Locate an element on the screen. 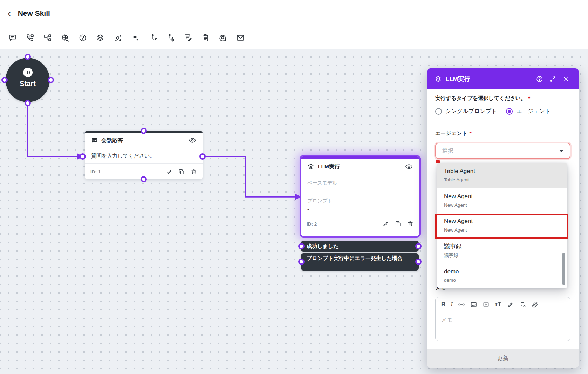 The height and width of the screenshot is (374, 588). back-button: ‹ is located at coordinates (9, 13).